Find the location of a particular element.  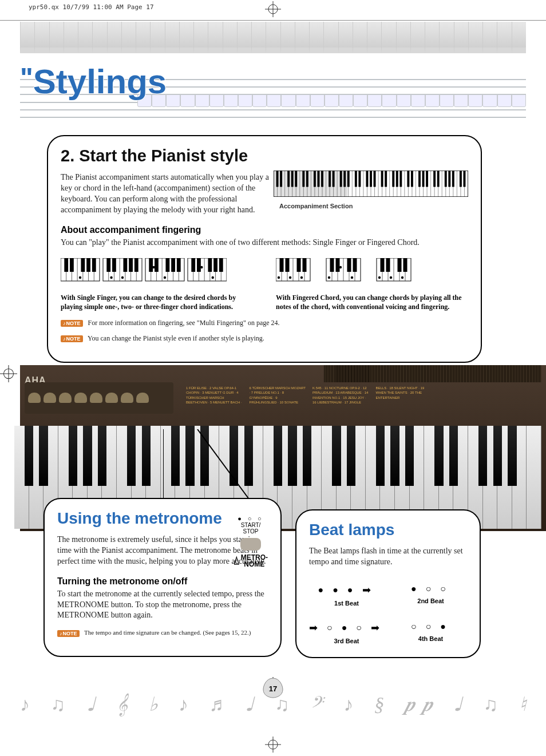

crop-line is located at coordinates (273, 21).